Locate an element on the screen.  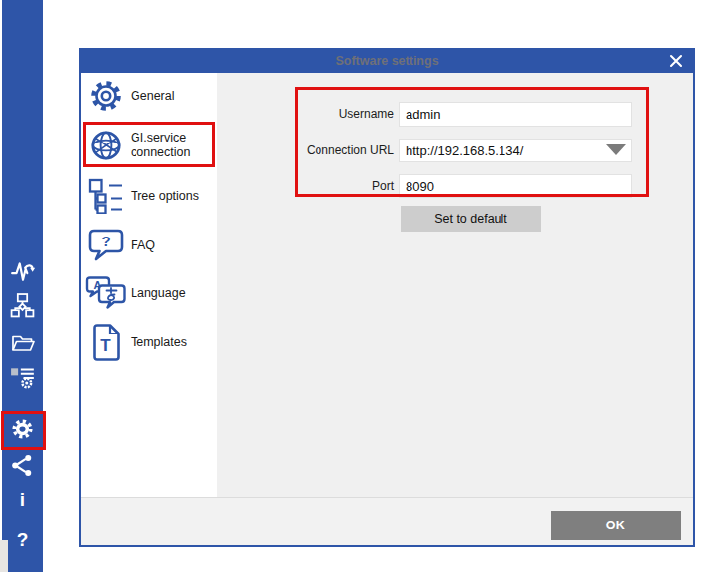
sidebar-item-help: ? is located at coordinates (22, 539).